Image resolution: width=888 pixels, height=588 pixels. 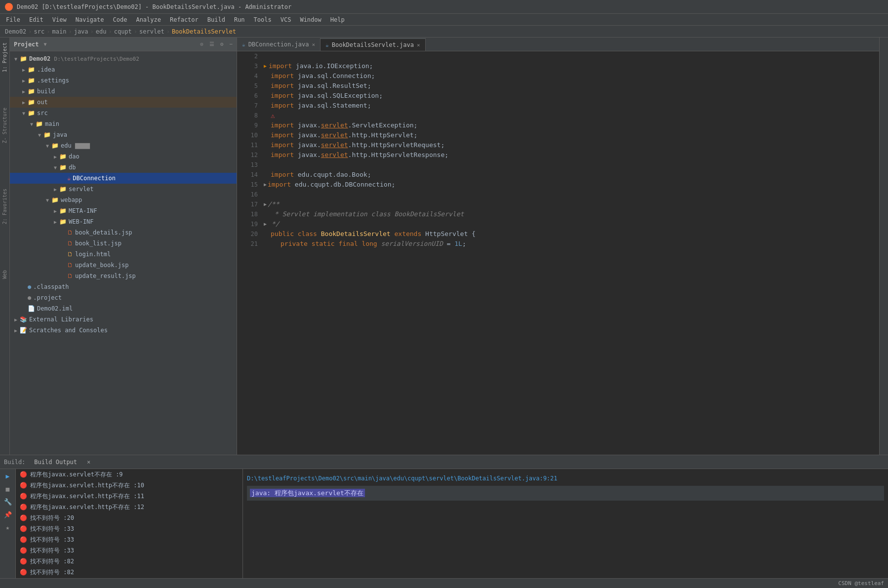 What do you see at coordinates (571, 204) in the screenshot?
I see `code-line-17: ▶ /**` at bounding box center [571, 204].